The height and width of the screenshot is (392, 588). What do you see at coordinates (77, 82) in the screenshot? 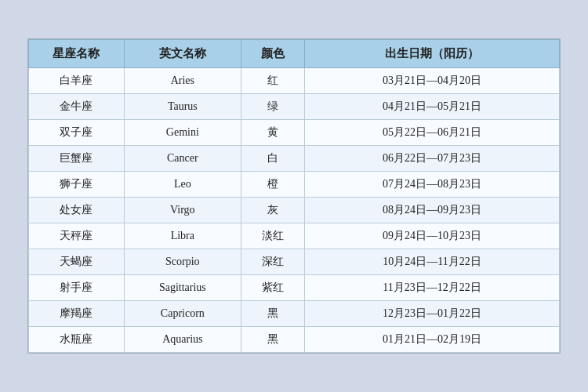
I see `cell-cn: 白羊座` at bounding box center [77, 82].